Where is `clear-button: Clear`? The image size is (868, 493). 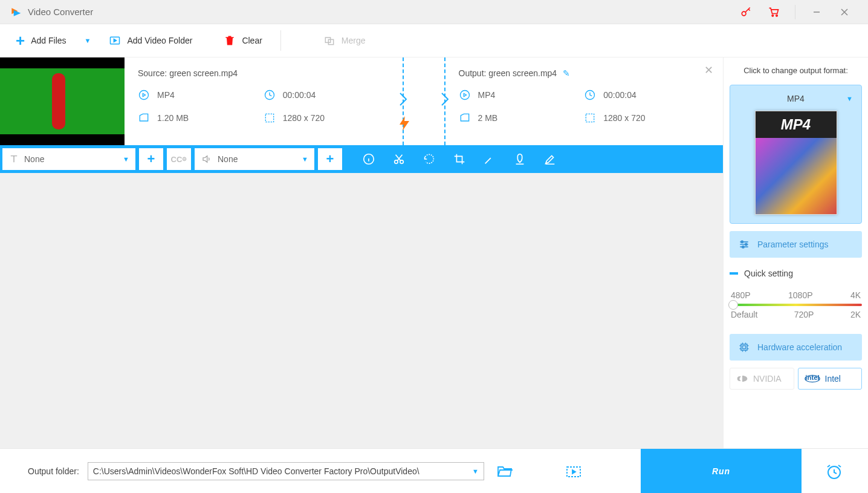
clear-button: Clear is located at coordinates (243, 41).